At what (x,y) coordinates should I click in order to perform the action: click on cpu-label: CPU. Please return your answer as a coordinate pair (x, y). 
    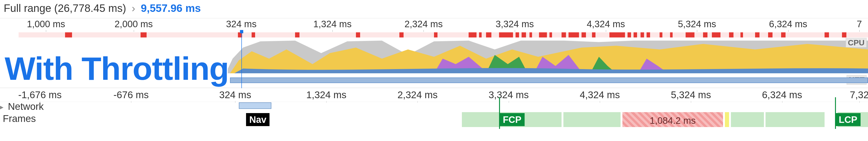
    Looking at the image, I should click on (856, 43).